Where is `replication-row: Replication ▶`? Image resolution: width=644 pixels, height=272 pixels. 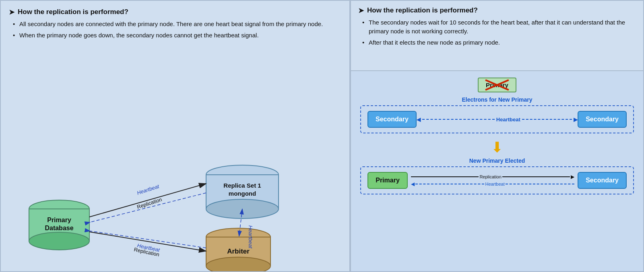 replication-row: Replication ▶ is located at coordinates (493, 177).